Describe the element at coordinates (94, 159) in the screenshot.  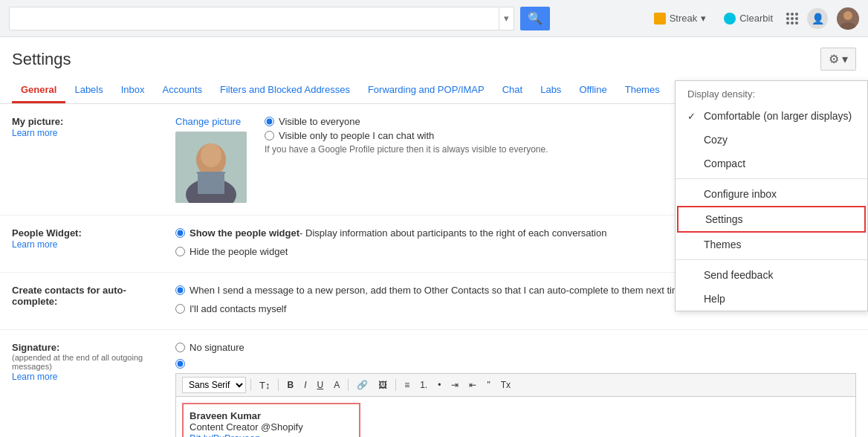
I see `picture-label-col: My picture: Learn more` at that location.